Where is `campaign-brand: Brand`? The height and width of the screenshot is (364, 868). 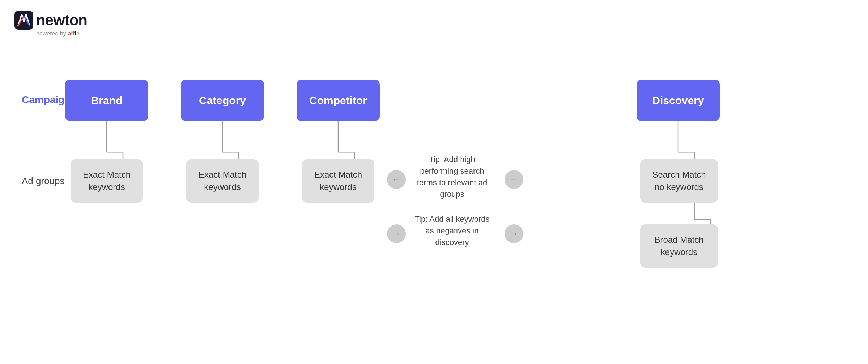 campaign-brand: Brand is located at coordinates (107, 101).